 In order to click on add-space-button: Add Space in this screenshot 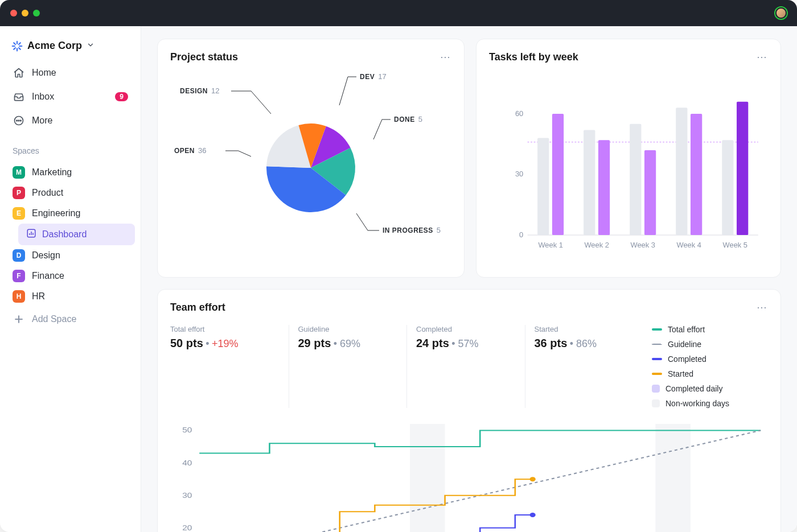, I will do `click(71, 319)`.